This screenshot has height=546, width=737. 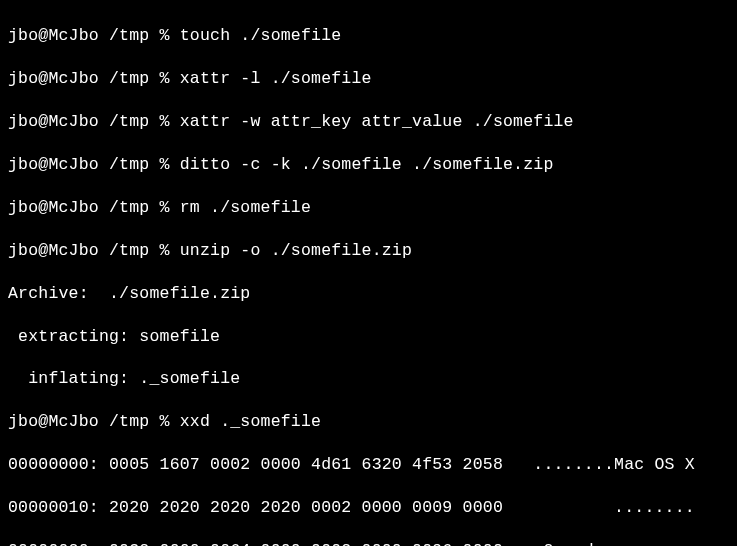 I want to click on cmd-line: jbo@McJbo /tmp % xattr -l ./somefile, so click(x=368, y=78).